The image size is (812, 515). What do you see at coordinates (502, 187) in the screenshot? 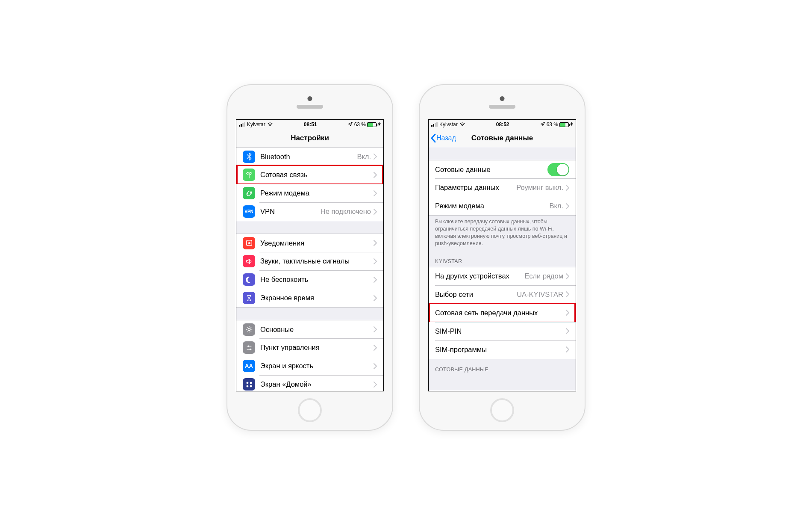
I see `row-data-params: Параметры данных Роуминг выкл.` at bounding box center [502, 187].